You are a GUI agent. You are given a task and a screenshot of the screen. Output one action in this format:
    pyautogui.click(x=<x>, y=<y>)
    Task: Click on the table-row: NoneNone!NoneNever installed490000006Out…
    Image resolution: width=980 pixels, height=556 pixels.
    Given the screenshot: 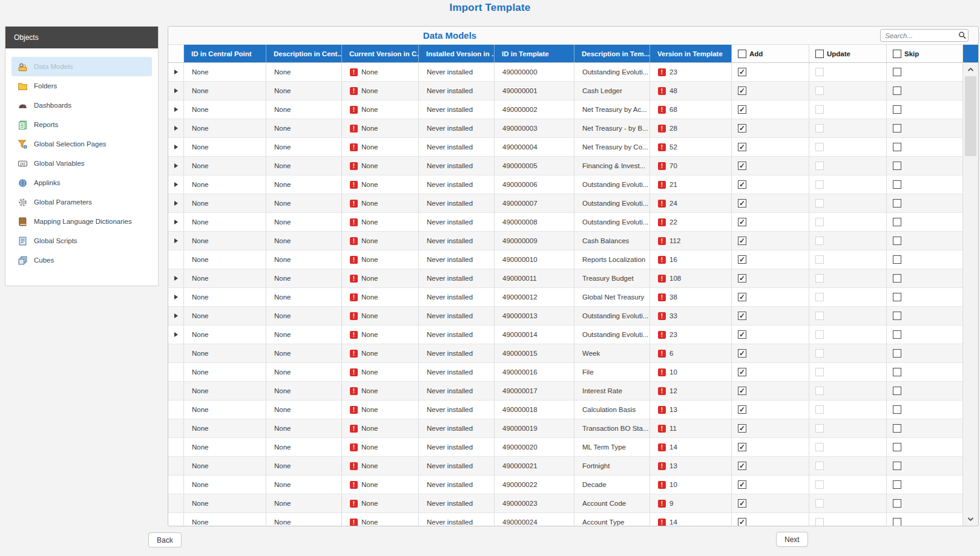 What is the action you would take?
    pyautogui.click(x=565, y=185)
    